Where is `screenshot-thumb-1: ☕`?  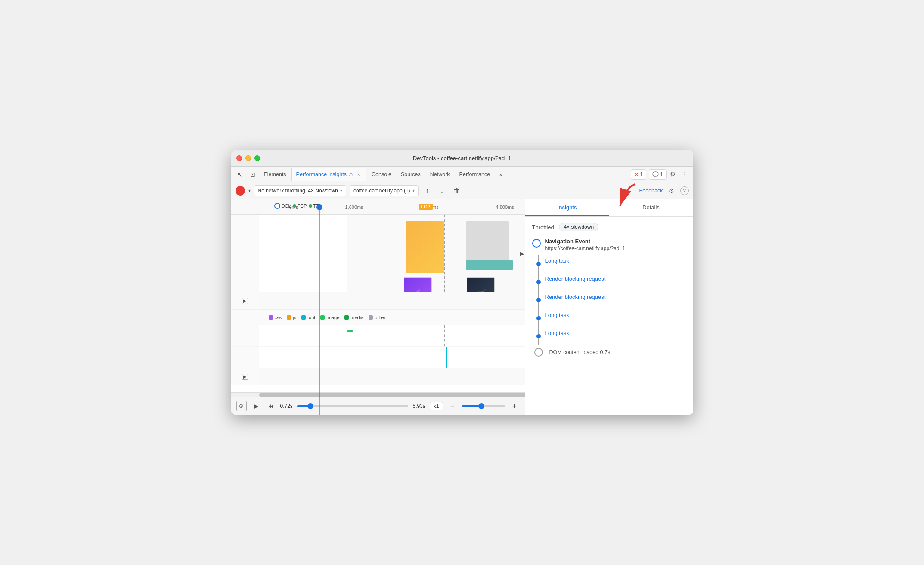
screenshot-thumb-1: ☕ is located at coordinates (418, 285).